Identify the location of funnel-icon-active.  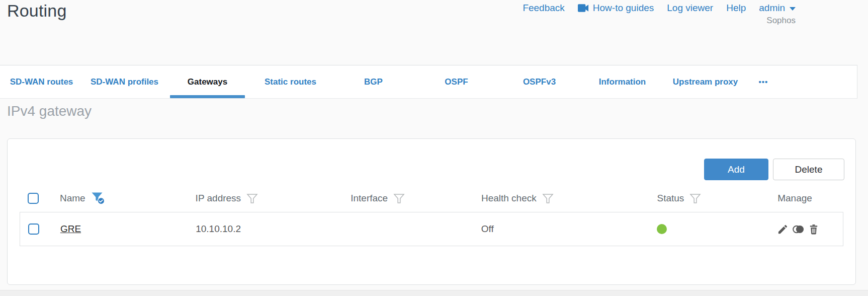
(98, 198).